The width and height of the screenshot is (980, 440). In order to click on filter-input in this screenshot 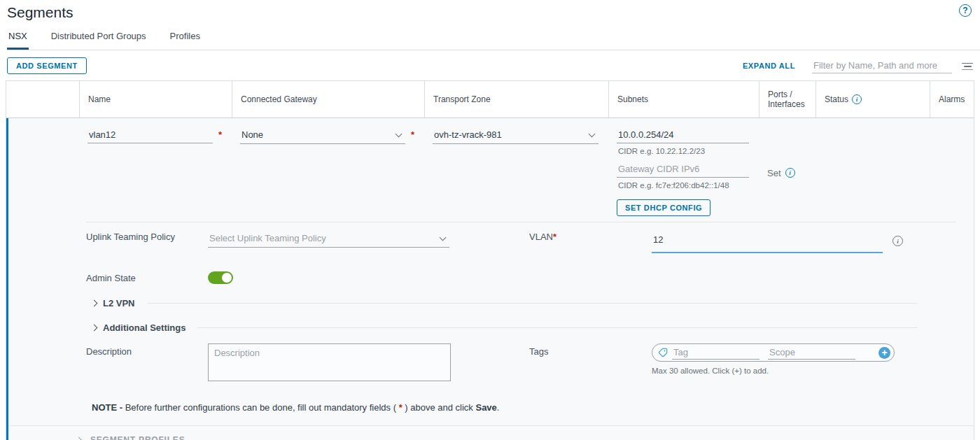, I will do `click(882, 66)`.